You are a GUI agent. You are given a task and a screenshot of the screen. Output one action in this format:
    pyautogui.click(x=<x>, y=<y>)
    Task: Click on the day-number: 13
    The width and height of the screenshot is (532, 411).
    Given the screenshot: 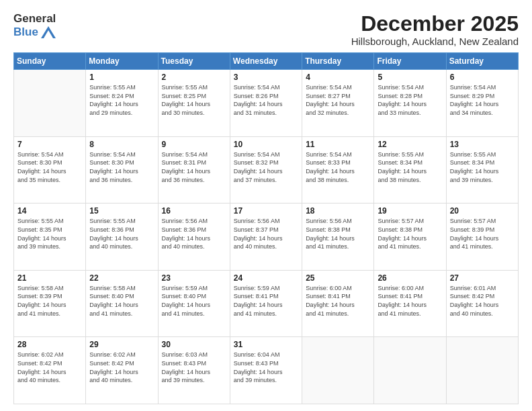 What is the action you would take?
    pyautogui.click(x=482, y=144)
    